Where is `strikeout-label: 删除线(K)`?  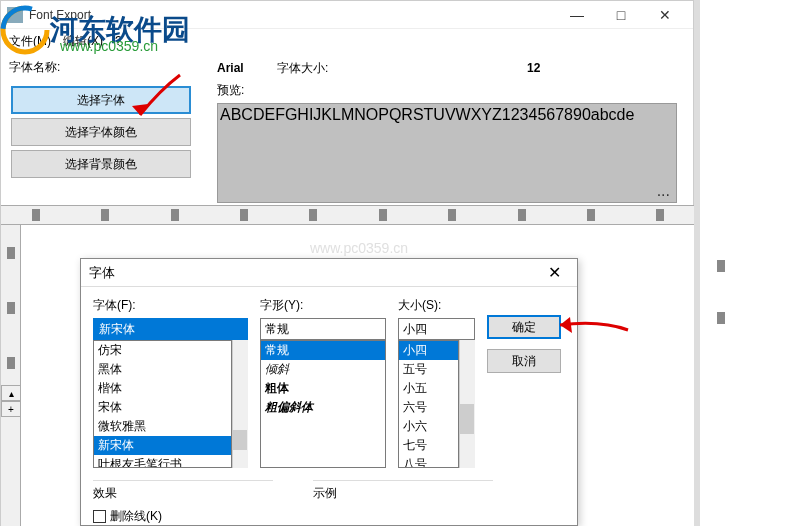 strikeout-label: 删除线(K) is located at coordinates (136, 516).